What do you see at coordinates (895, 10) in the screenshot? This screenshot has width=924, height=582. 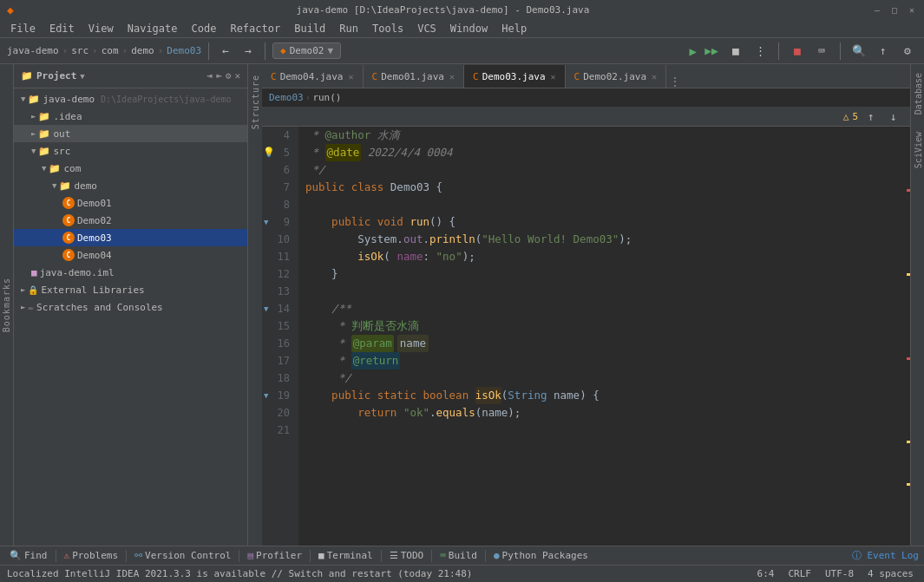 I see `maximize-button: □` at bounding box center [895, 10].